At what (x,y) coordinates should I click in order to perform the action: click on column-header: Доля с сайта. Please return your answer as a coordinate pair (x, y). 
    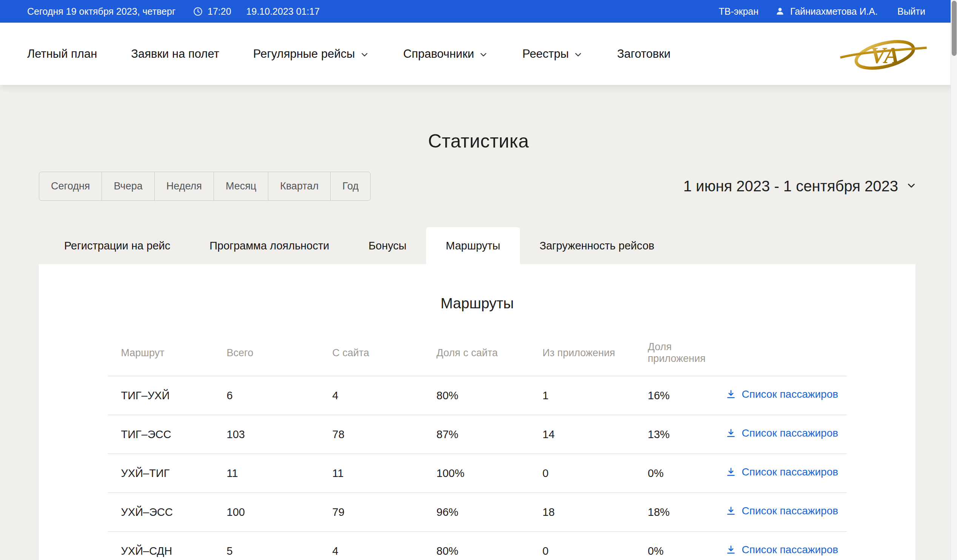
    Looking at the image, I should click on (476, 353).